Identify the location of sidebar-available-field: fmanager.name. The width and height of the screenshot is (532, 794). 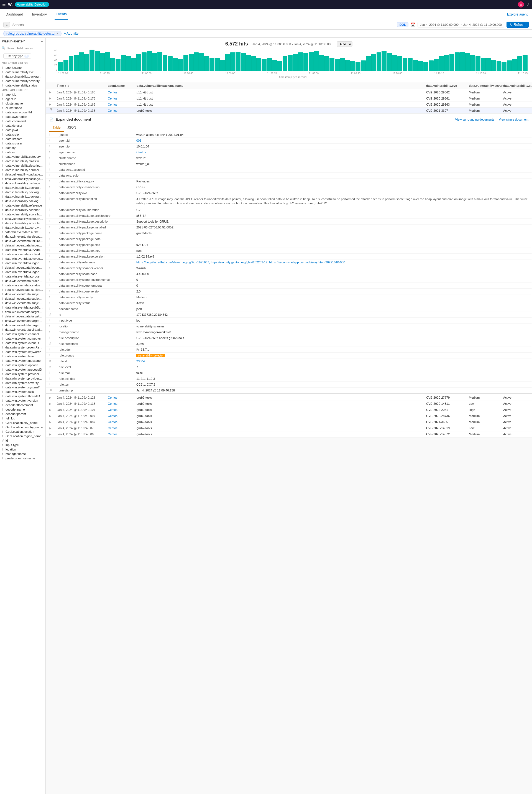
(23, 454).